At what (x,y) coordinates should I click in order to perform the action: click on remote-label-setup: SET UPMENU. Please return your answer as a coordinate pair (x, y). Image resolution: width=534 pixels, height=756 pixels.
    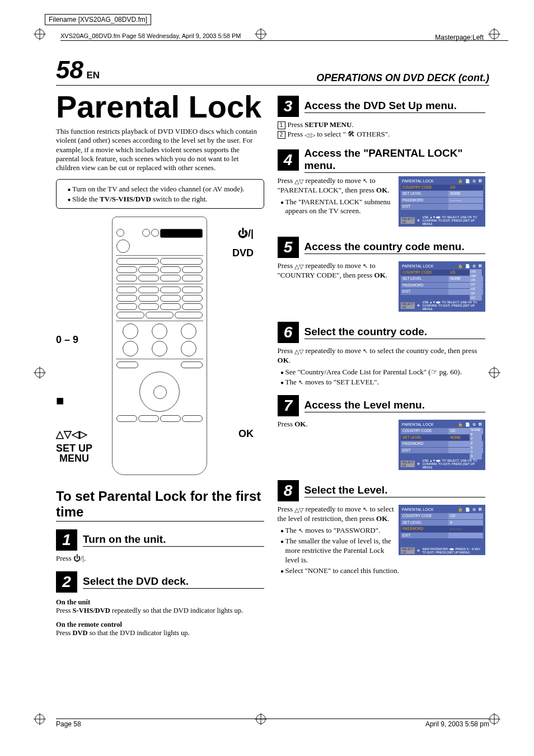
    Looking at the image, I should click on (74, 453).